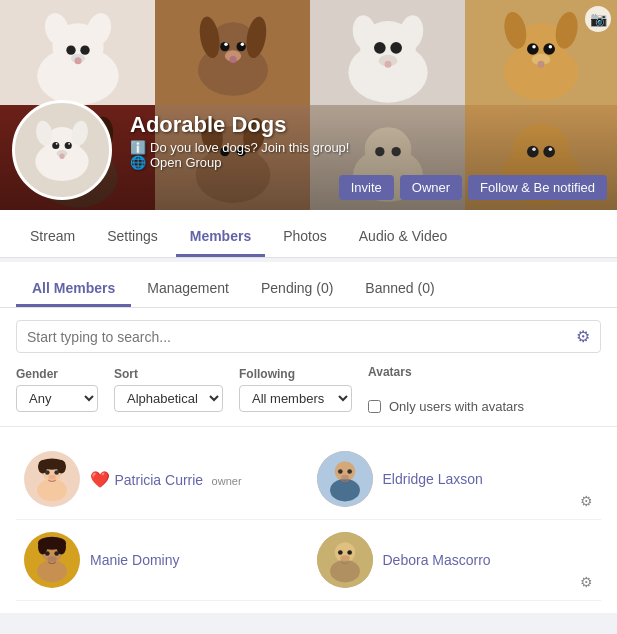  What do you see at coordinates (473, 188) in the screenshot?
I see `action-buttons: Invite Owner Follow & Be notified` at bounding box center [473, 188].